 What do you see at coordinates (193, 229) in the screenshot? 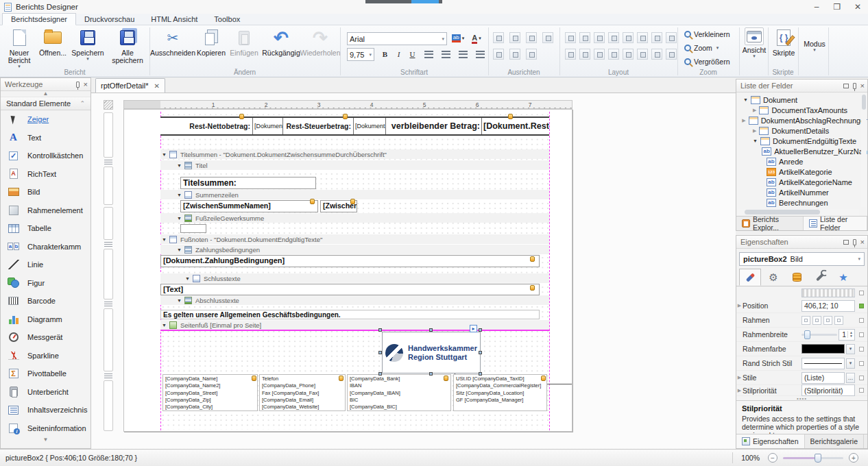
I see `textbox-empty` at bounding box center [193, 229].